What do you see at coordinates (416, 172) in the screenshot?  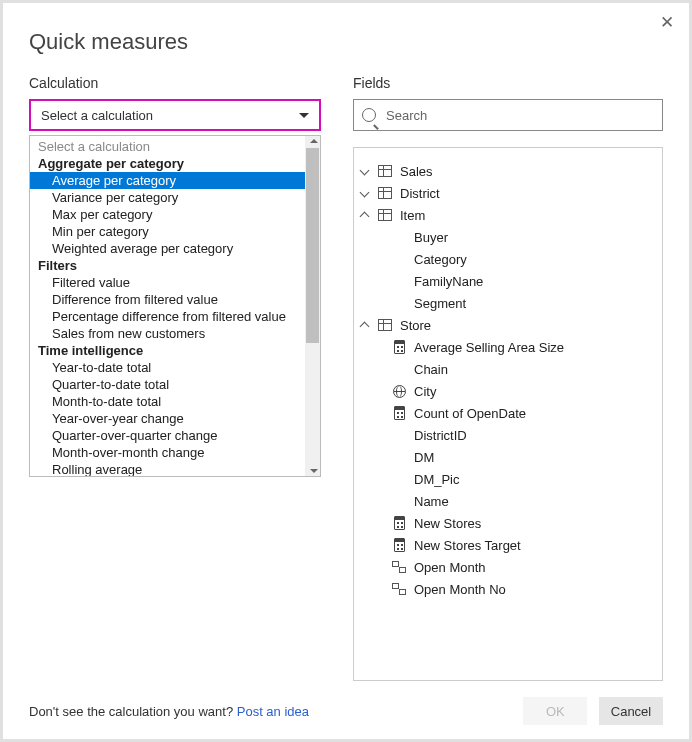 I see `field-label: Sales` at bounding box center [416, 172].